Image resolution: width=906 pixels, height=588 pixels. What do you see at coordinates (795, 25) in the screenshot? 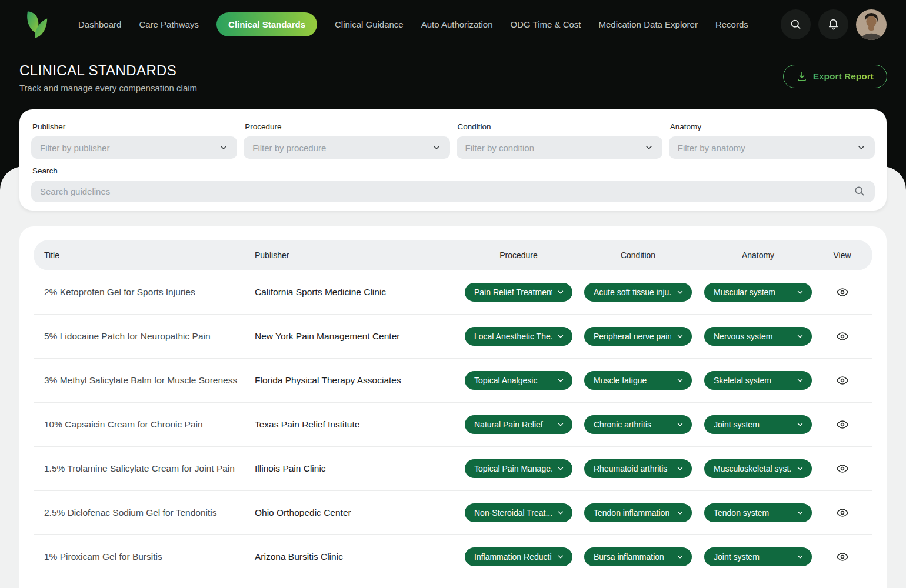
I see `search-button` at bounding box center [795, 25].